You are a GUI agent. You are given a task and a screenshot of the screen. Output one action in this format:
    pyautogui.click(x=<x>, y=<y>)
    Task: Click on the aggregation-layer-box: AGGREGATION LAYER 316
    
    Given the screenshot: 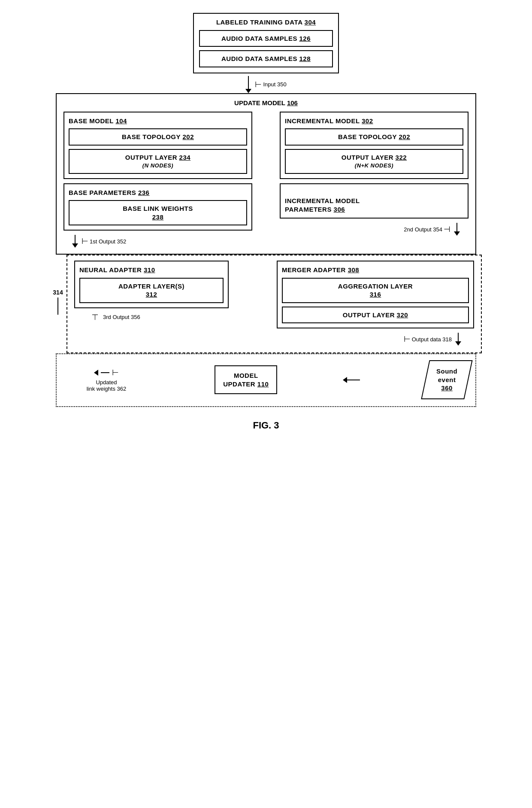 What is the action you would take?
    pyautogui.click(x=375, y=290)
    